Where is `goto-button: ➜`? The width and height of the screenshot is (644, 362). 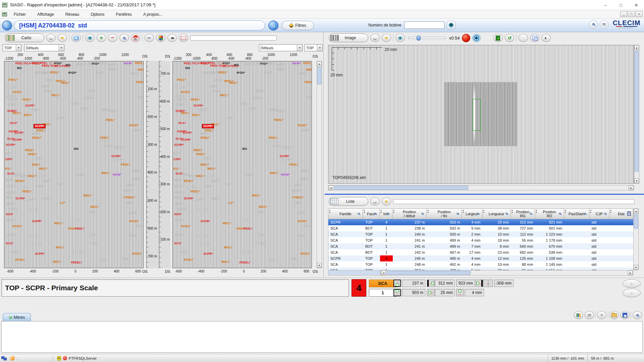 goto-button: ➜ is located at coordinates (76, 38).